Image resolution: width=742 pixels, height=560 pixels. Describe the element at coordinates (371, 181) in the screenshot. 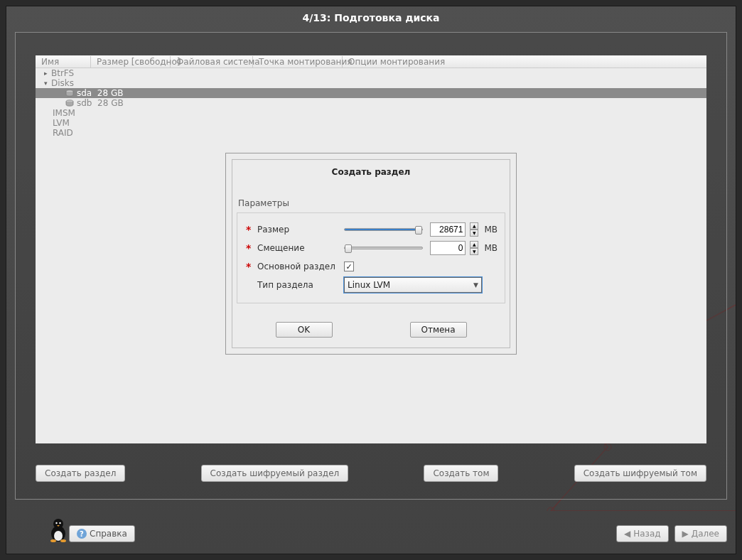

I see `dialog-title: Создать раздел` at that location.